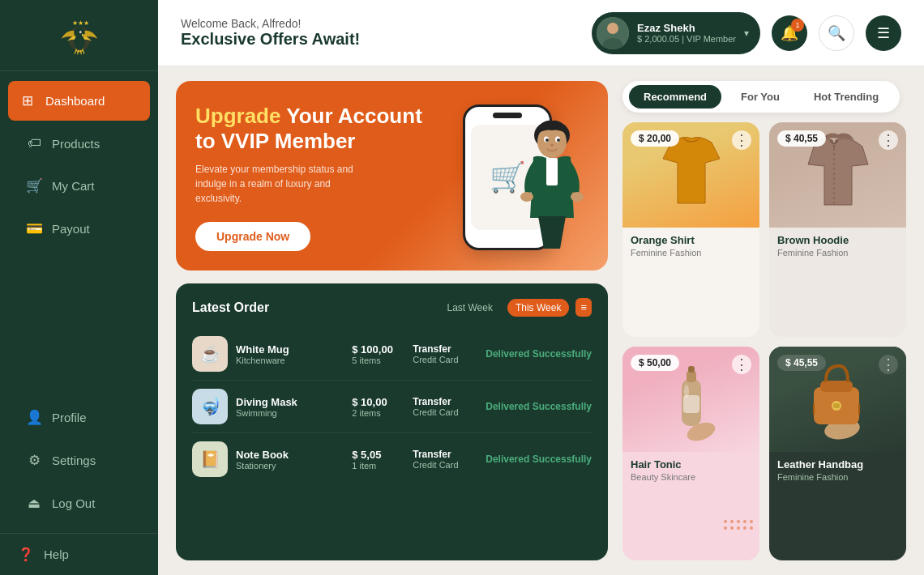 The image size is (924, 575). What do you see at coordinates (836, 33) in the screenshot?
I see `search-button: 🔍` at bounding box center [836, 33].